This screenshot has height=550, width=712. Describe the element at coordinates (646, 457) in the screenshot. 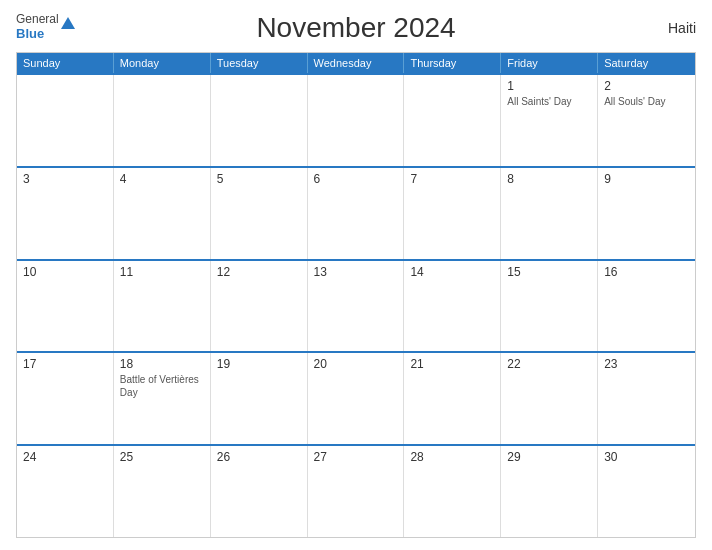

I see `day-number: 30` at that location.